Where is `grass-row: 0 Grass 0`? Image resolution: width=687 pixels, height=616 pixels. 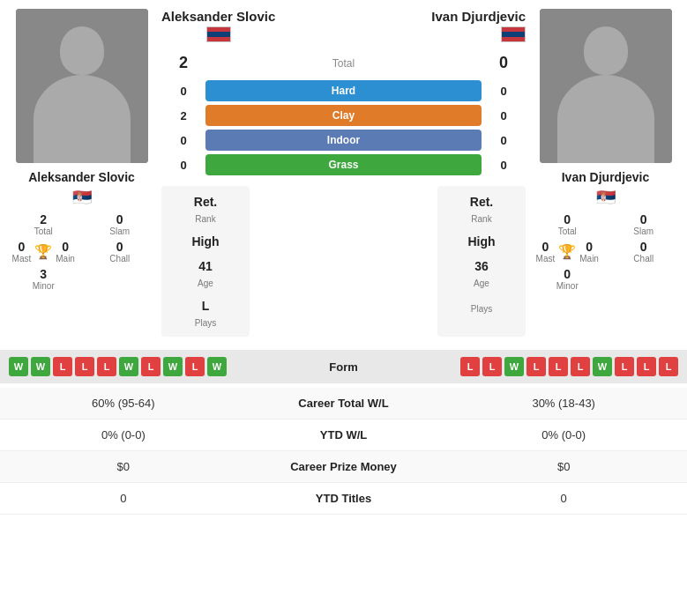
grass-row: 0 Grass 0 is located at coordinates (344, 165).